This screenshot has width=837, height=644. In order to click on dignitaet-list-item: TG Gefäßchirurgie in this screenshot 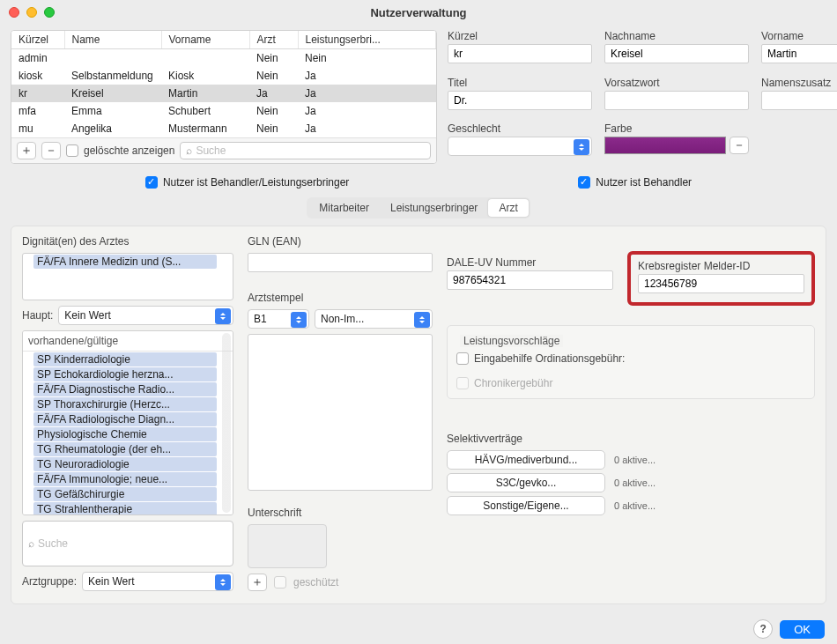, I will do `click(125, 494)`.